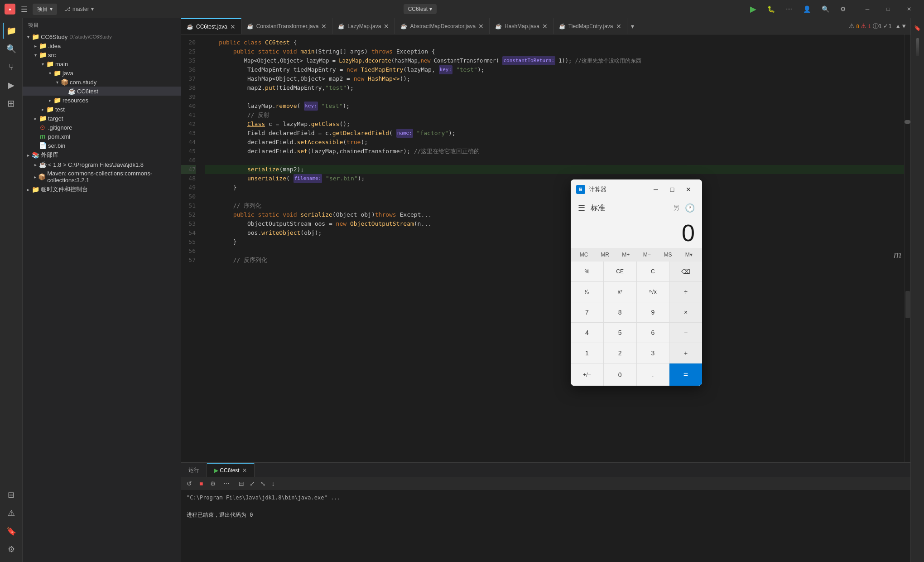 The height and width of the screenshot is (562, 924). I want to click on debug-button: 🐛, so click(771, 9).